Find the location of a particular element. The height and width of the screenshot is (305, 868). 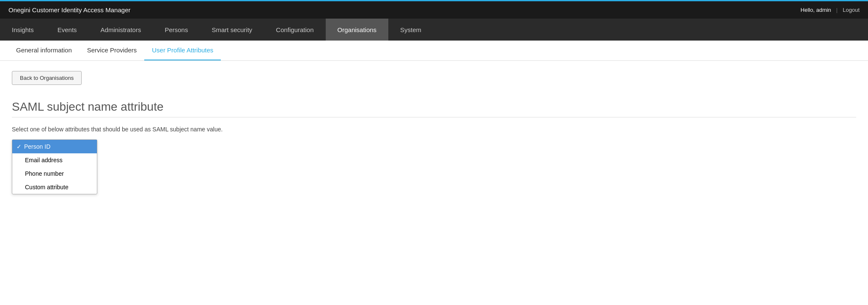

nav-item-configuration: Configuration is located at coordinates (294, 30).